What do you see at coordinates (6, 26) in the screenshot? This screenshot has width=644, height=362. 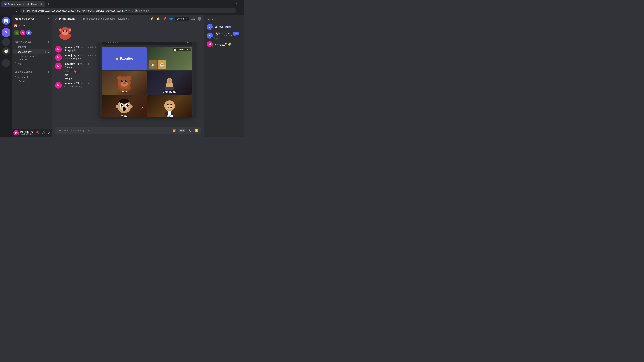 I see `server-divider` at bounding box center [6, 26].